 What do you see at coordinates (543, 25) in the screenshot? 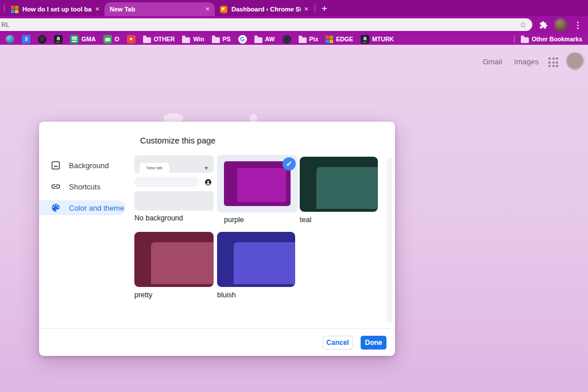
I see `extensions-puzzle-icon` at bounding box center [543, 25].